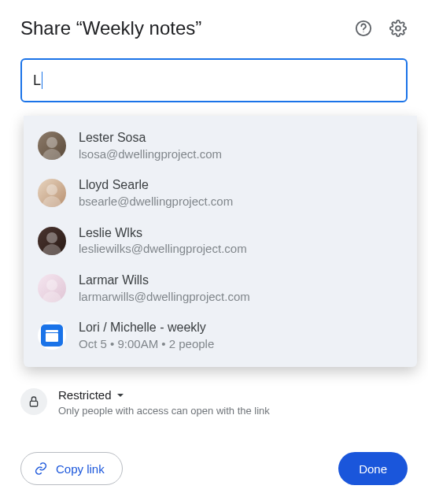 The image size is (428, 504). What do you see at coordinates (85, 395) in the screenshot?
I see `access-level-label: Restricted` at bounding box center [85, 395].